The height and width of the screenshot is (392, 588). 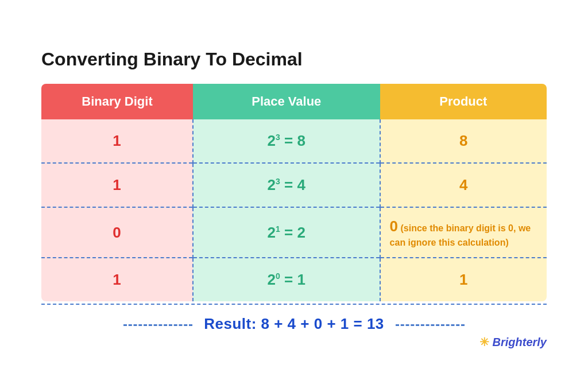 What do you see at coordinates (294, 60) in the screenshot?
I see `page-title: Converting Binary To Decimal` at bounding box center [294, 60].